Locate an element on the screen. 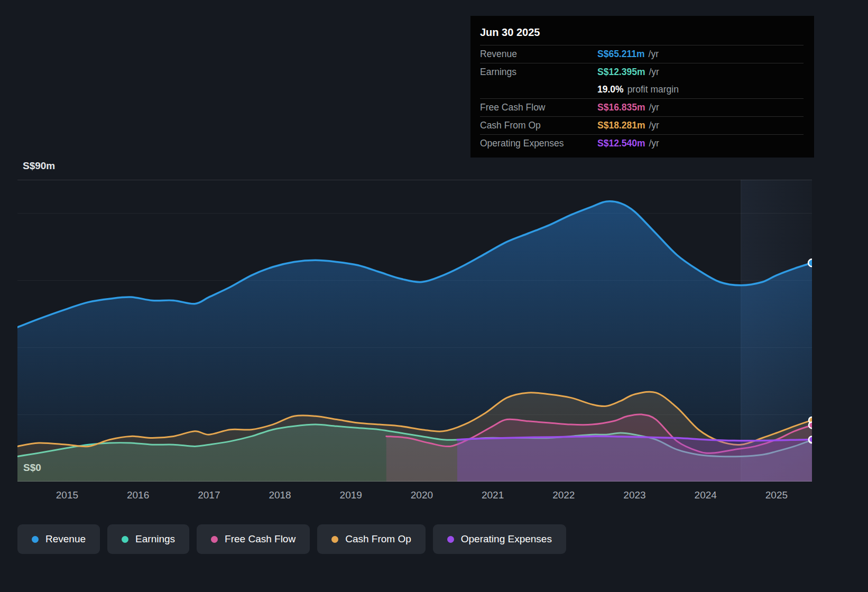 The width and height of the screenshot is (868, 592). legend-label: Free Cash Flow is located at coordinates (260, 539).